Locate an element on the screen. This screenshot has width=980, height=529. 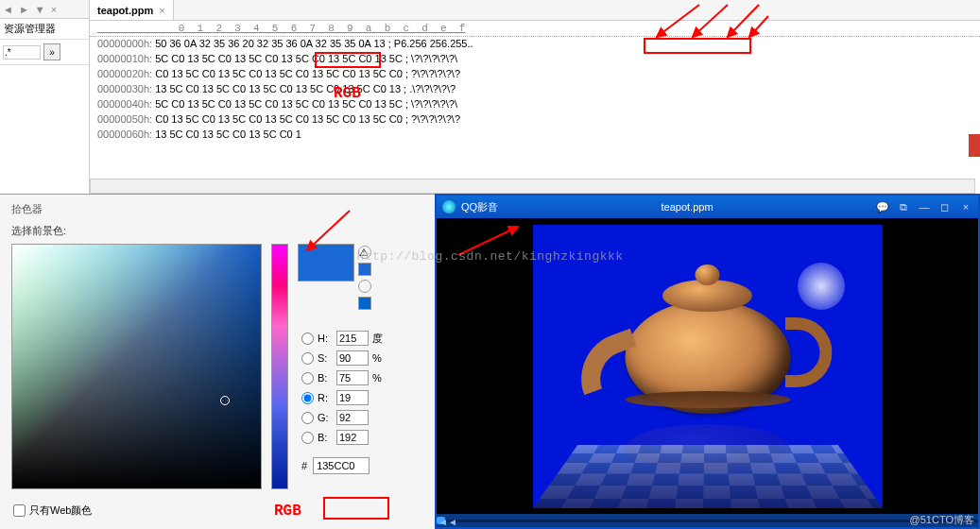
unit-h: 度 is located at coordinates (378, 338).